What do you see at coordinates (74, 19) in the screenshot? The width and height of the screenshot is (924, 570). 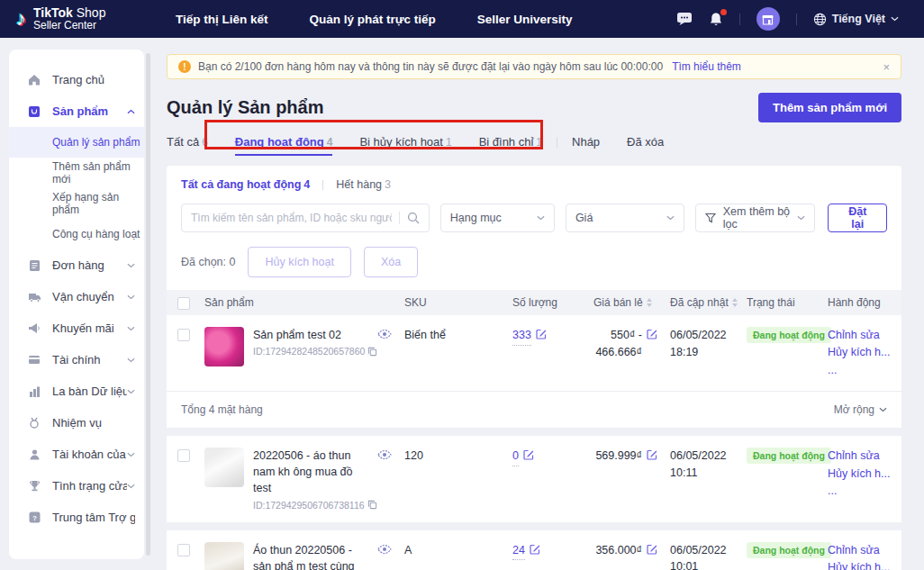 I see `tiktok-shop-logo: ♪ TikTok Shop Seller Center` at bounding box center [74, 19].